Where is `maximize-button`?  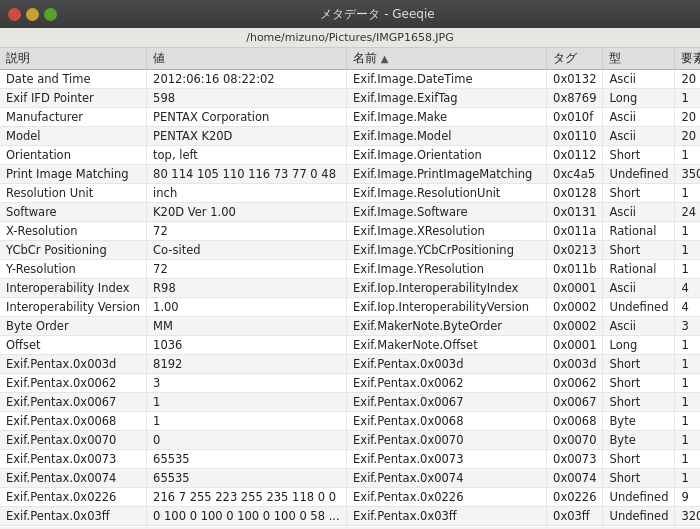 maximize-button is located at coordinates (50, 14).